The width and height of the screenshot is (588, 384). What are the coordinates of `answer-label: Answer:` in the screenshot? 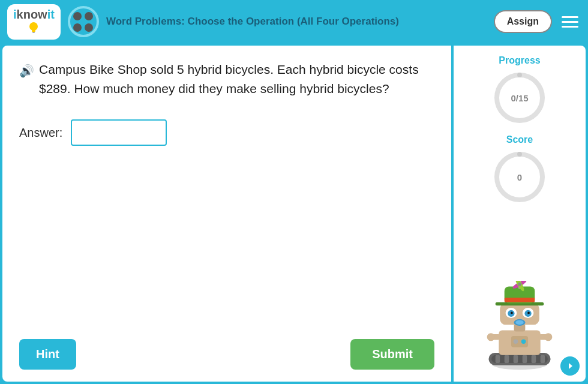 It's located at (41, 133).